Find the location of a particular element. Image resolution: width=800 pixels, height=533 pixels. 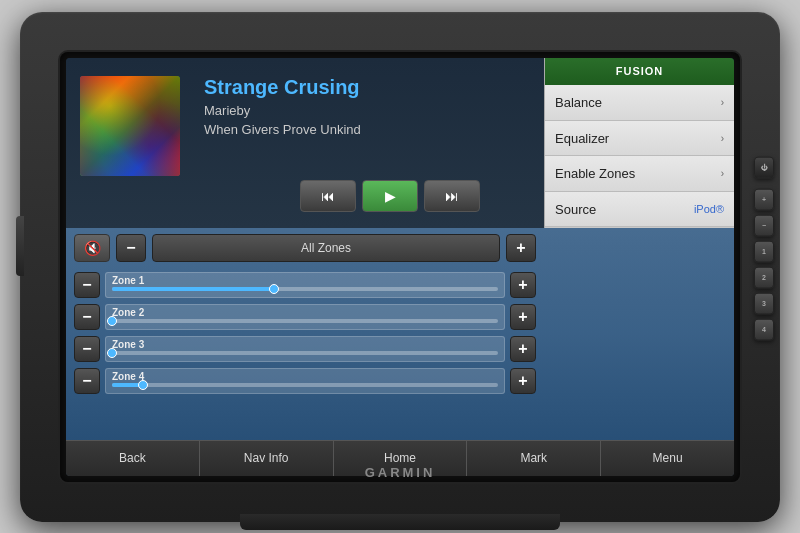

zone1-minus-button: − is located at coordinates (87, 285).